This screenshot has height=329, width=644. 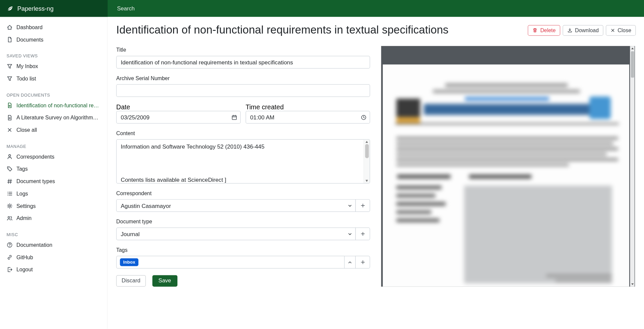 I want to click on app-logo: Paperless-ng, so click(x=54, y=8).